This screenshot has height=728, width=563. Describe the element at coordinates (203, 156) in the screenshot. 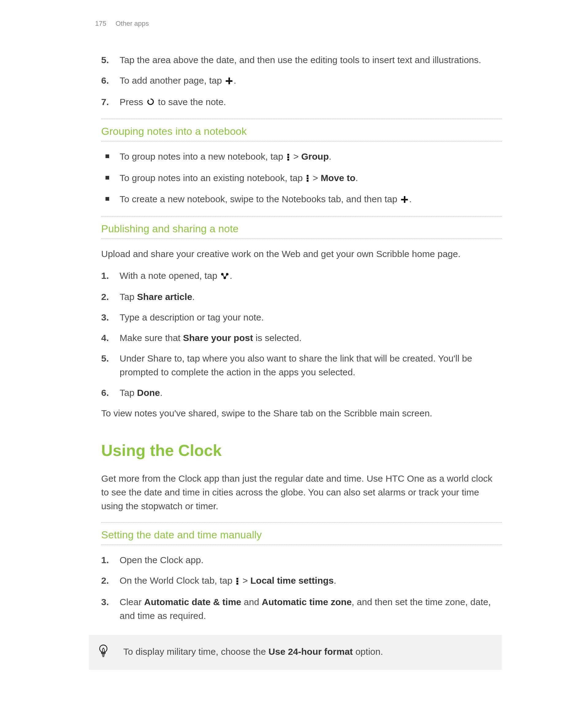

I see `text: To group notes into a new notebook, tap` at that location.